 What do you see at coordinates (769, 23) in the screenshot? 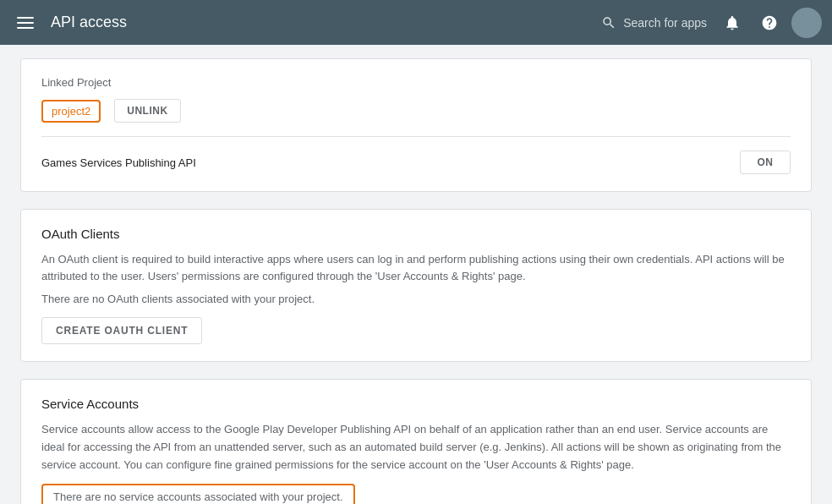
I see `topnav-icons` at bounding box center [769, 23].